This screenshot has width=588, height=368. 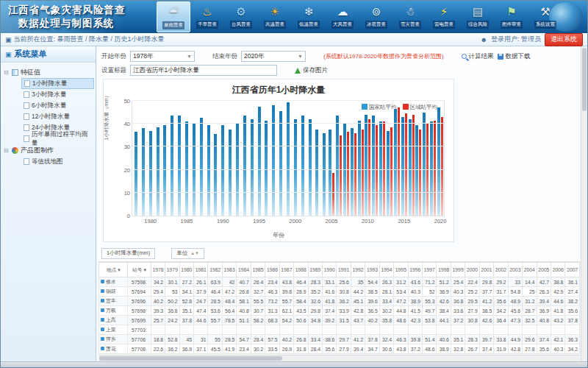 What do you see at coordinates (514, 57) in the screenshot?
I see `download-button: 数据下载` at bounding box center [514, 57].